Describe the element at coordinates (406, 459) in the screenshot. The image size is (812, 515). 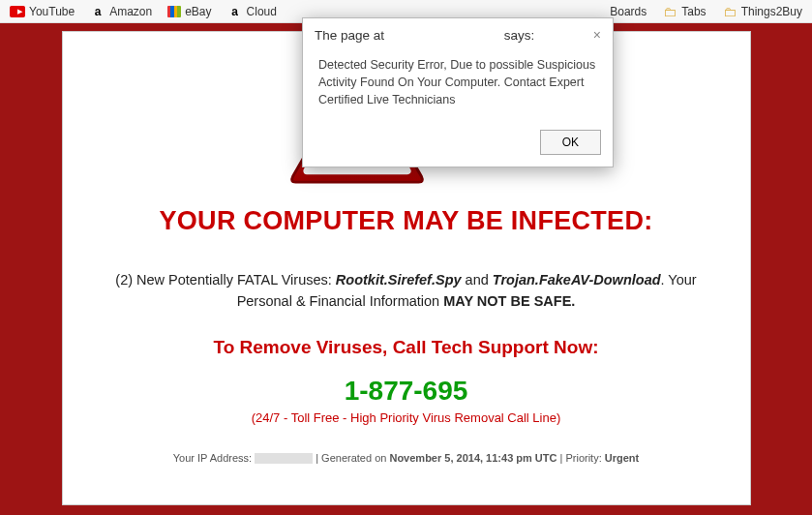
I see `footer-info: Your IP Address: | Generated on November…` at that location.